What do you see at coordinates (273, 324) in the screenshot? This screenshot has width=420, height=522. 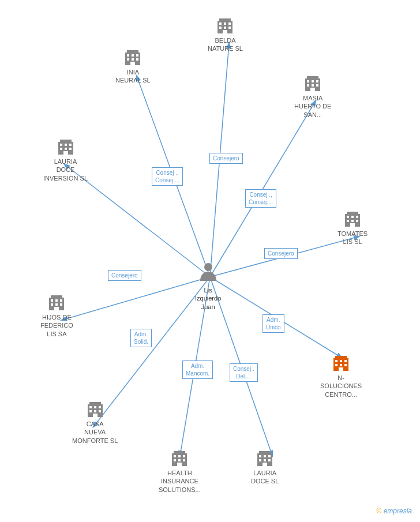 I see `edge-label-el6: Adm.Unico` at bounding box center [273, 324].